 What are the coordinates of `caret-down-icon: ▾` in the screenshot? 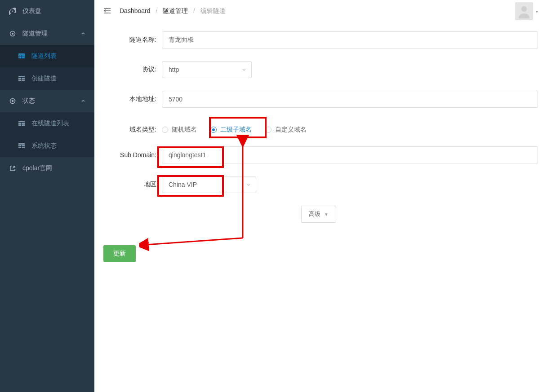 It's located at (537, 12).